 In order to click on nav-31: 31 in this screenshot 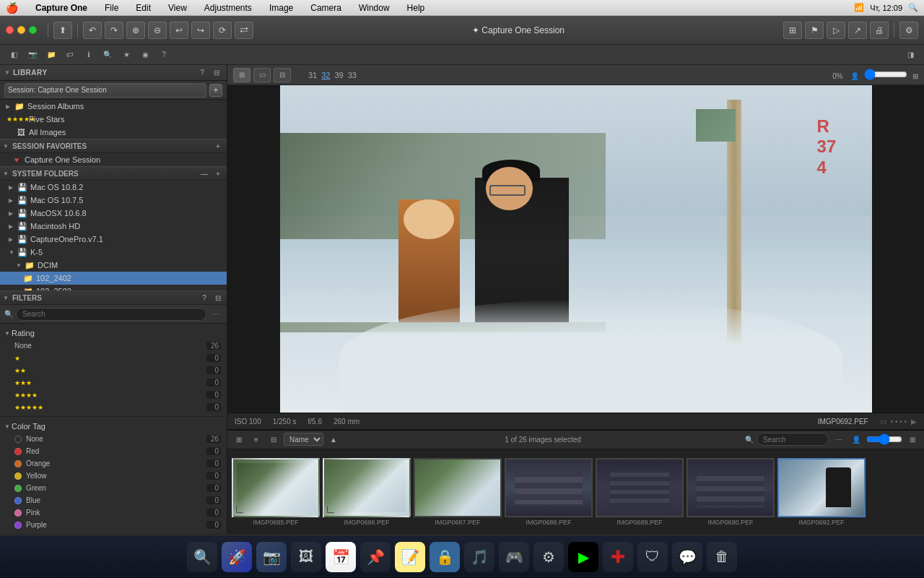, I will do `click(313, 75)`.